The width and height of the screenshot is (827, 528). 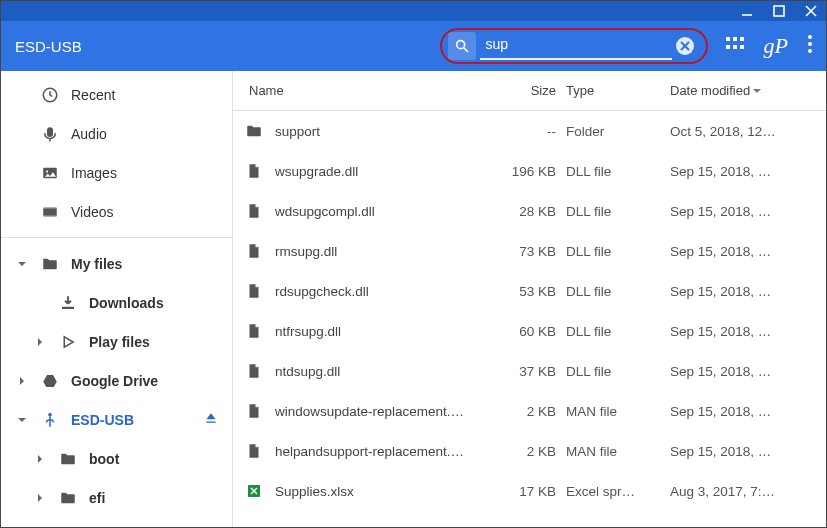 What do you see at coordinates (618, 492) in the screenshot?
I see `file-type: Excel spr…` at bounding box center [618, 492].